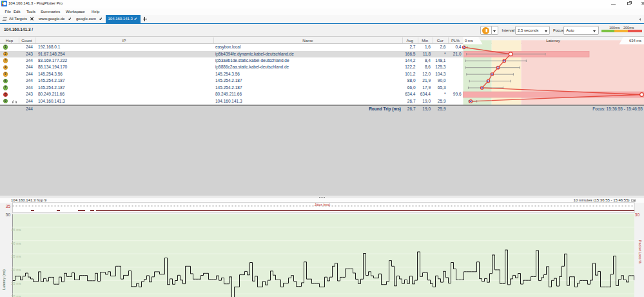  Describe the element at coordinates (4, 280) in the screenshot. I see `svg-text: Latency (ms)` at that location.